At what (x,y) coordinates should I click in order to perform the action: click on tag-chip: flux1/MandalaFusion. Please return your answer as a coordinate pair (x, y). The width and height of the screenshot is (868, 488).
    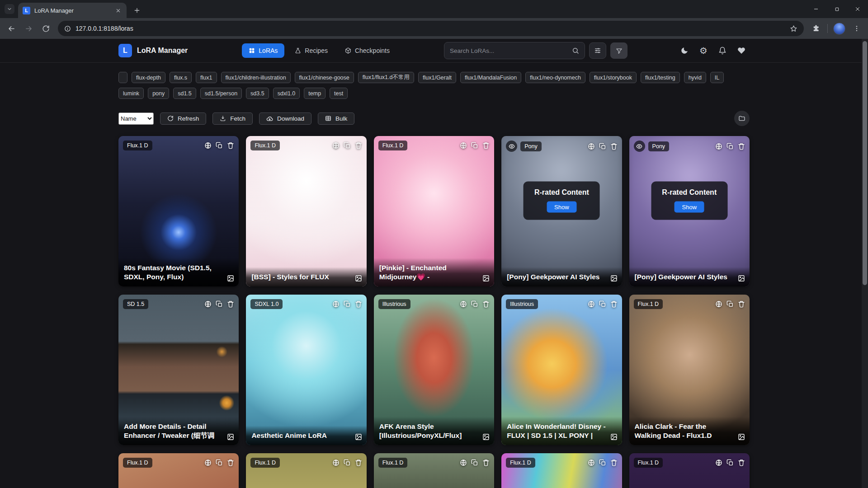
    Looking at the image, I should click on (491, 78).